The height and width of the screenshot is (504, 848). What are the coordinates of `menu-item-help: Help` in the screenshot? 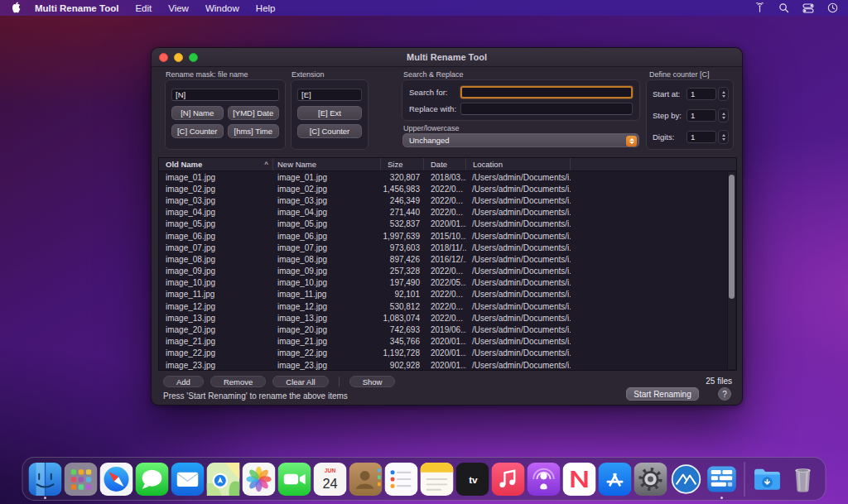 It's located at (266, 8).